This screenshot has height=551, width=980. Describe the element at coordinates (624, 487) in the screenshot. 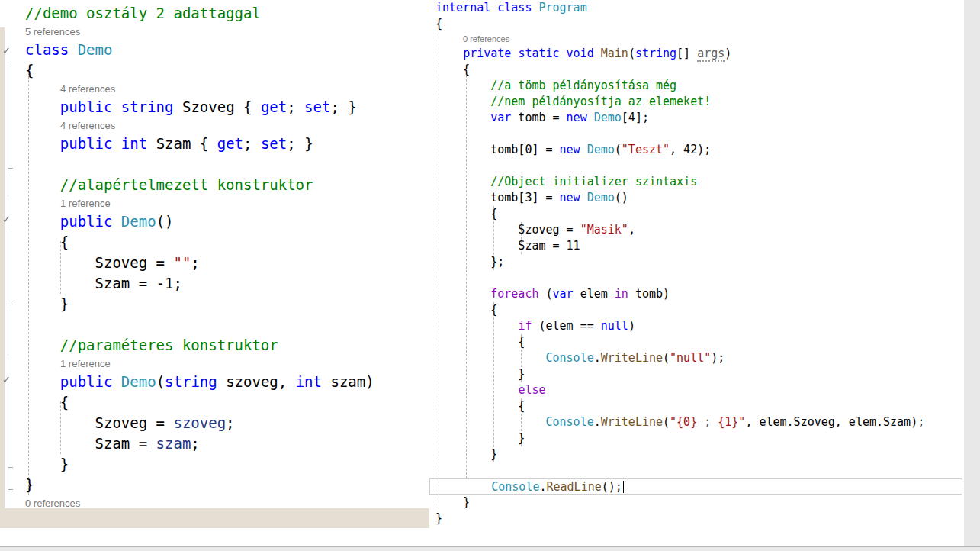

I see `text-cursor` at that location.